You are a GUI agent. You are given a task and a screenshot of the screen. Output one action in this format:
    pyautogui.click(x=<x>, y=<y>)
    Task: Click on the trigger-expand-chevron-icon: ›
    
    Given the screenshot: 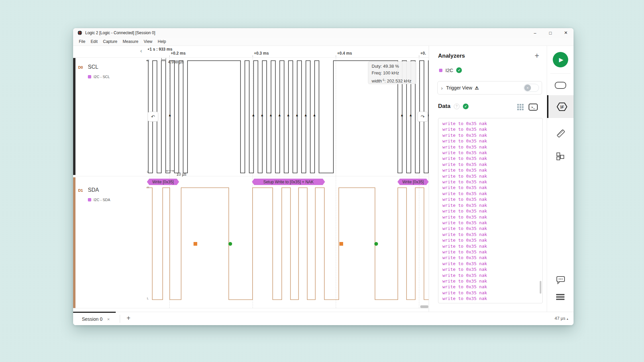 What is the action you would take?
    pyautogui.click(x=442, y=88)
    